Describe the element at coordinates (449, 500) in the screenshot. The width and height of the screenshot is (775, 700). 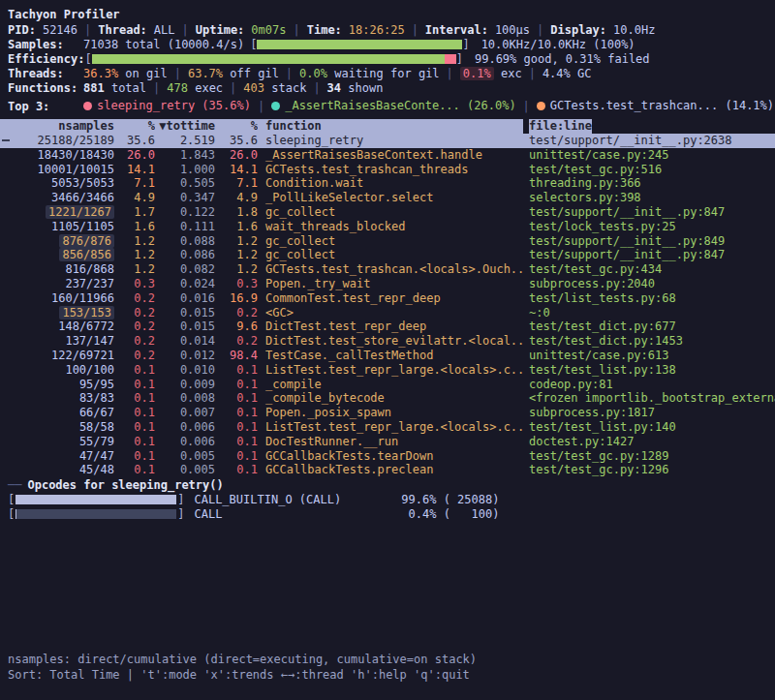
I see `opcode-stats: 99.6% ( 25088)` at that location.